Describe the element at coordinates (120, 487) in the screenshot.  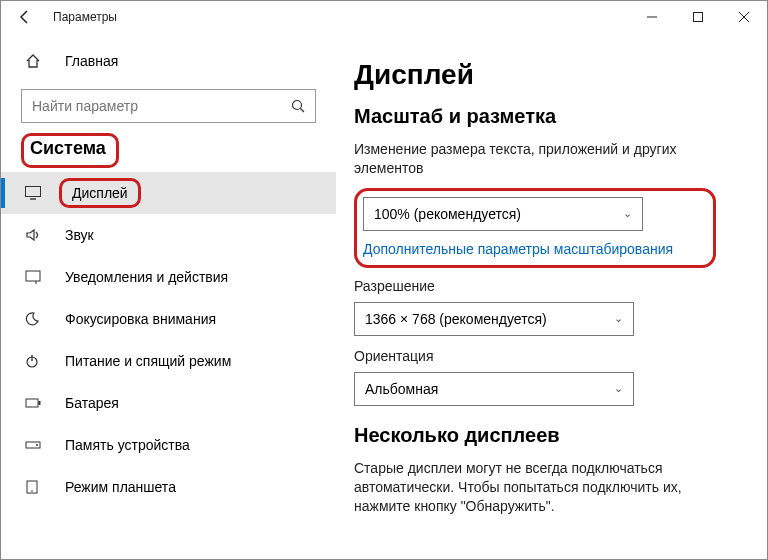
I see `sidebar-item-label: Режим планшета` at that location.